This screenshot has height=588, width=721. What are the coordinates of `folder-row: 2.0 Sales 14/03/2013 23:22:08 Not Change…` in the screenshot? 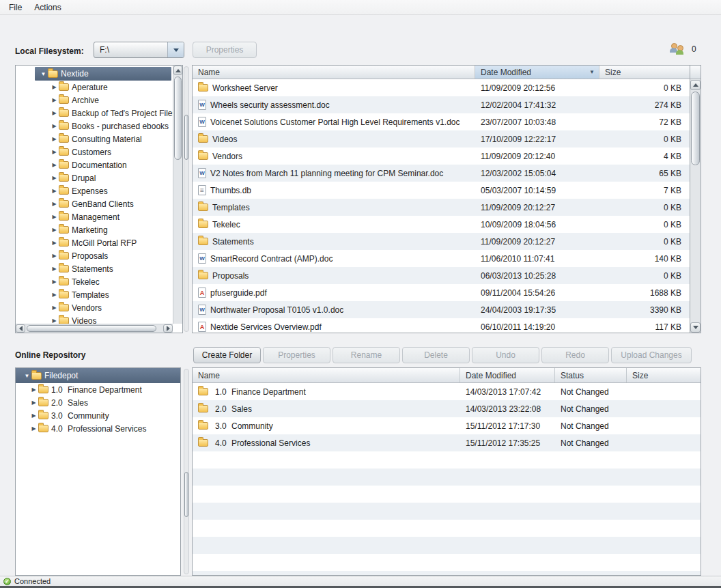 It's located at (447, 408).